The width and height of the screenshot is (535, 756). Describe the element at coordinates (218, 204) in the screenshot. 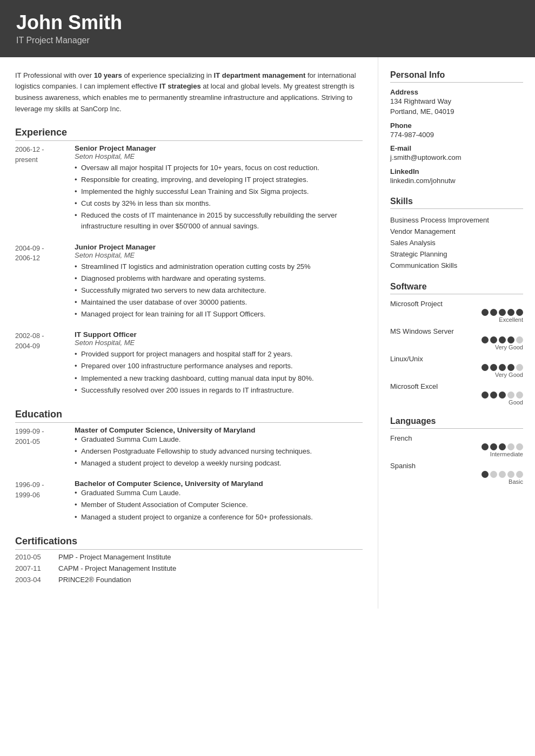

I see `bullet: Cut costs by 32% in less than six months…` at that location.